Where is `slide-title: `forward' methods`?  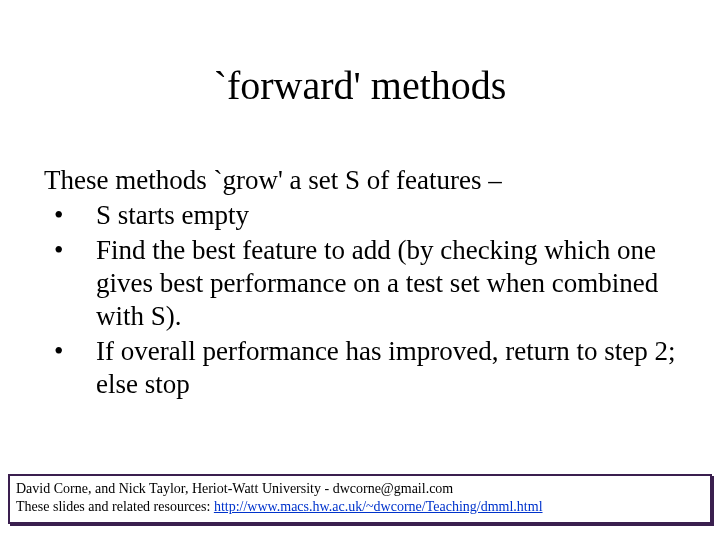
slide-title: `forward' methods is located at coordinates (360, 86).